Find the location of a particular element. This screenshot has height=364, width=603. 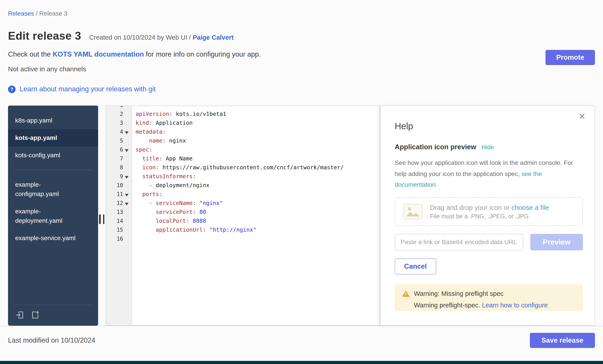

description-text: See how your application icon will look … is located at coordinates (484, 168).